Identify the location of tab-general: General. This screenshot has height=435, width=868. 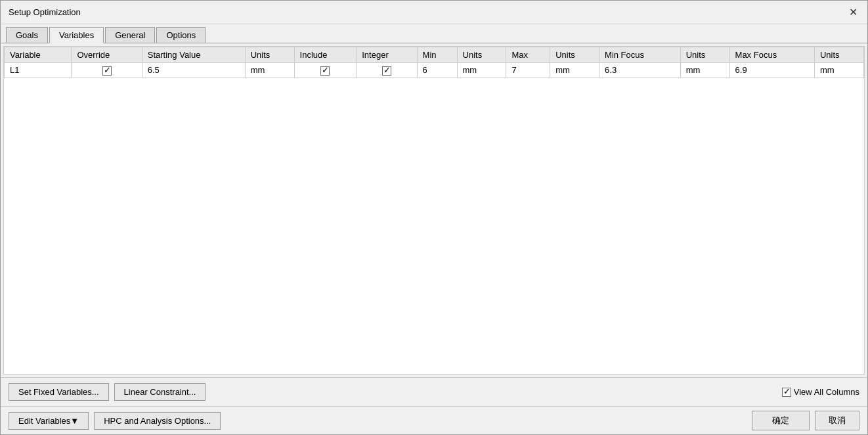
(130, 35).